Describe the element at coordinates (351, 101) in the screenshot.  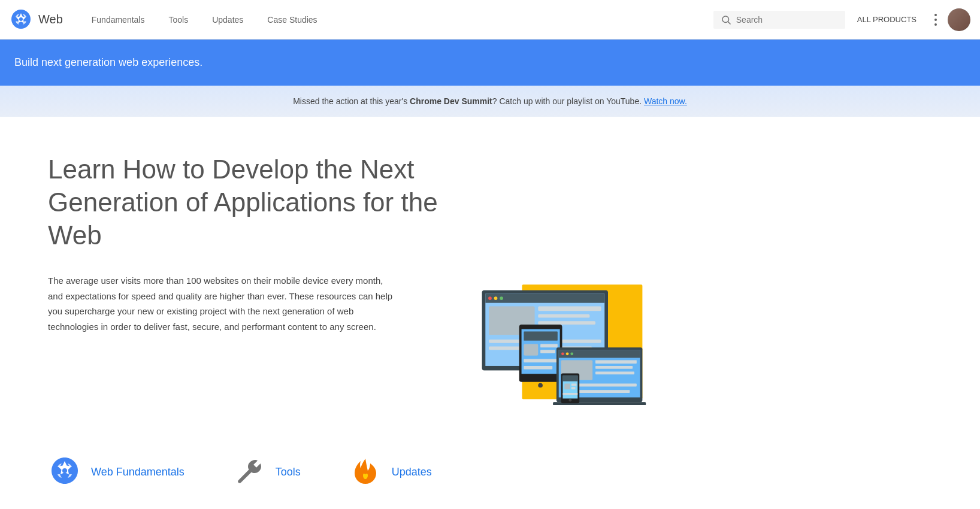
I see `announcement-prefix: Missed the action at this year's` at that location.